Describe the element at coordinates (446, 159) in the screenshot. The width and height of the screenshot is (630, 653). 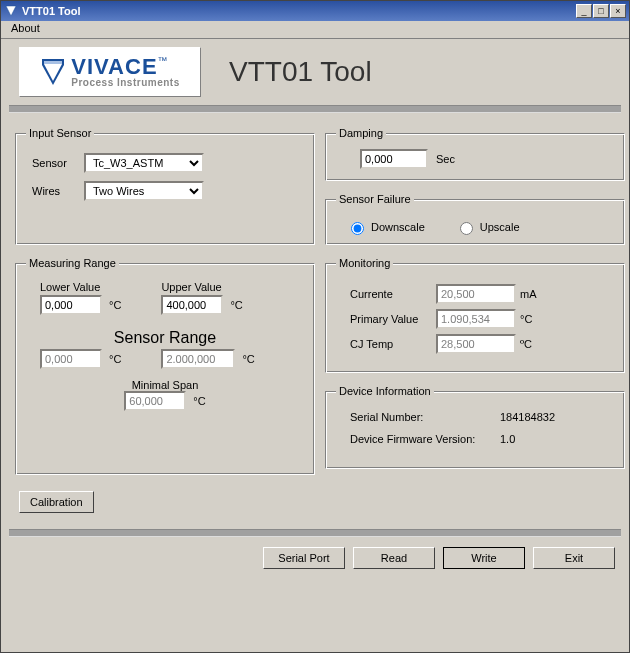
I see `unit-damping: Sec` at that location.